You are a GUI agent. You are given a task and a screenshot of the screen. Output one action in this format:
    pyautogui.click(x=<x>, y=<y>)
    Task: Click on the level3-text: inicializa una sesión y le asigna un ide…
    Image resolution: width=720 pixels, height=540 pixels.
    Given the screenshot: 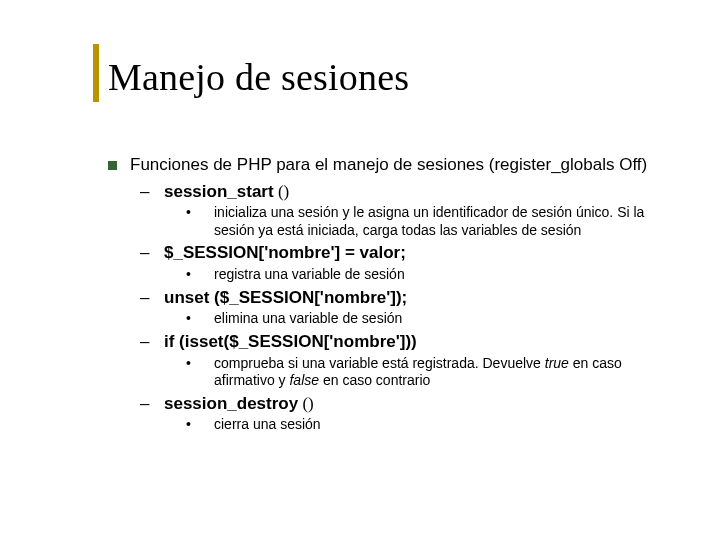 What is the action you would take?
    pyautogui.click(x=429, y=221)
    